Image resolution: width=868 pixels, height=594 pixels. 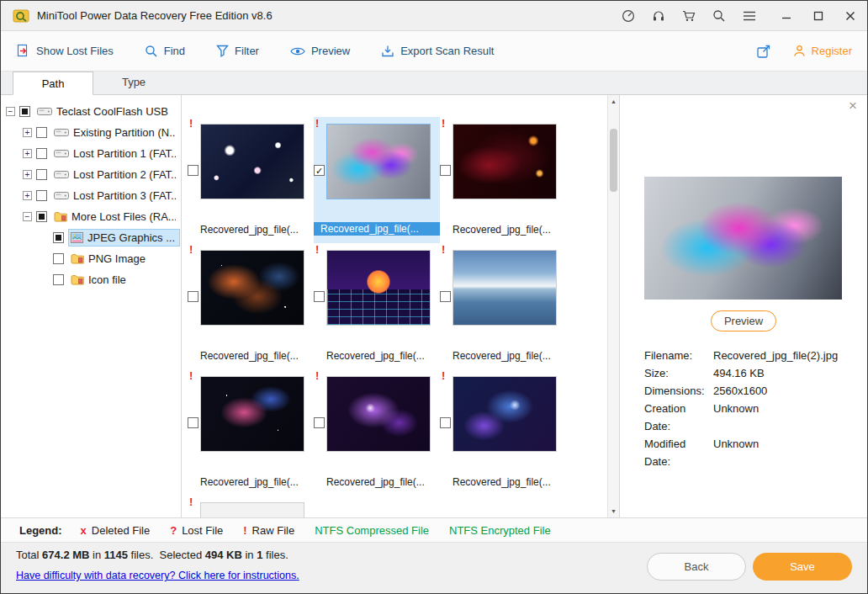 What do you see at coordinates (113, 111) in the screenshot?
I see `tree-item-label: Teclast CoolFlash USB` at bounding box center [113, 111].